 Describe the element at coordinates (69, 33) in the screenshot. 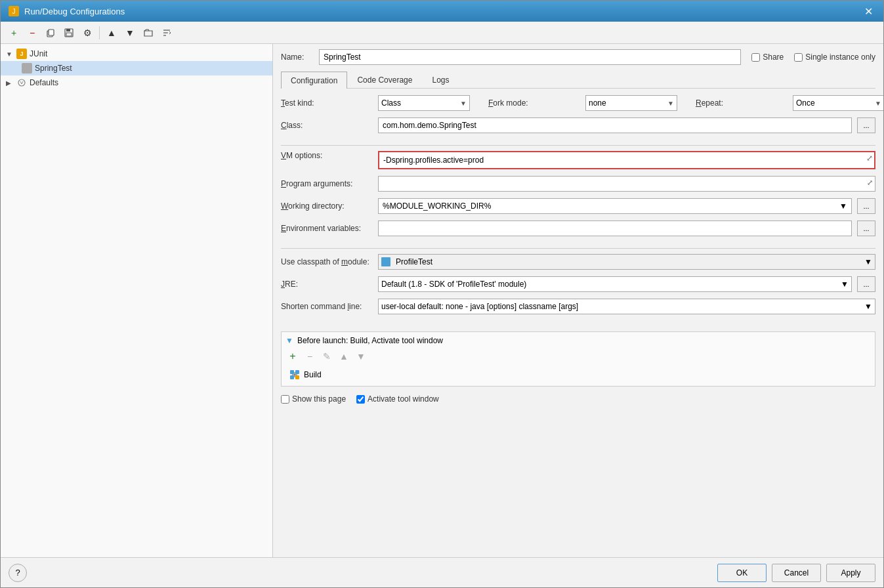

I see `save-config-button` at that location.